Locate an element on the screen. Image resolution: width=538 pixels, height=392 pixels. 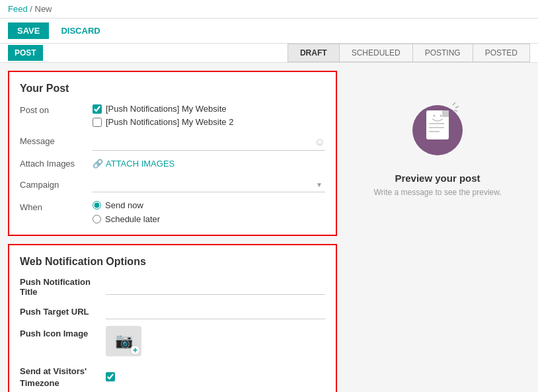
schedule-later-radio is located at coordinates (96, 219).